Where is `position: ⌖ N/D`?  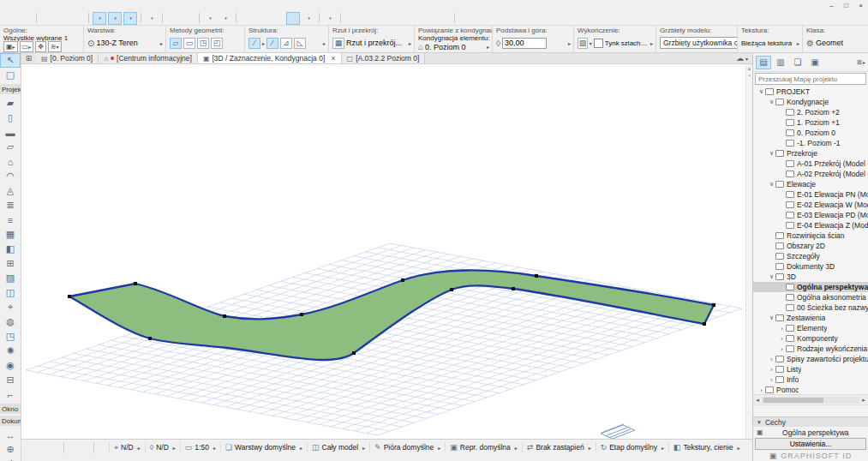 position: ⌖ N/D is located at coordinates (127, 447).